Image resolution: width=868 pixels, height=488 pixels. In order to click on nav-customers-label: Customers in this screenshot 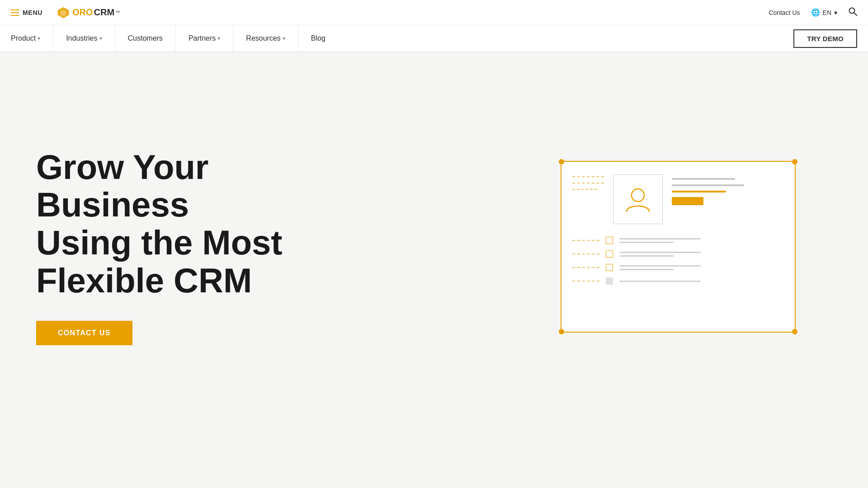, I will do `click(146, 38)`.